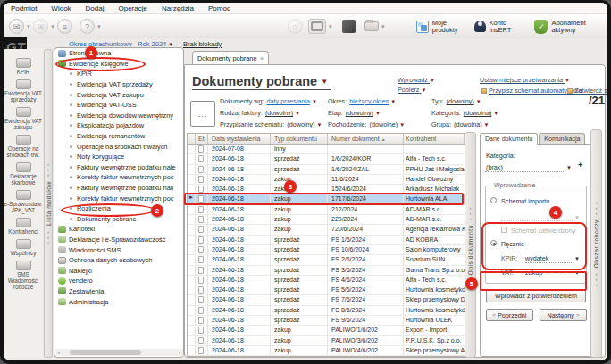 The image size is (611, 364). Describe the element at coordinates (133, 9) in the screenshot. I see `menu-item-operacje: Operacje` at that location.